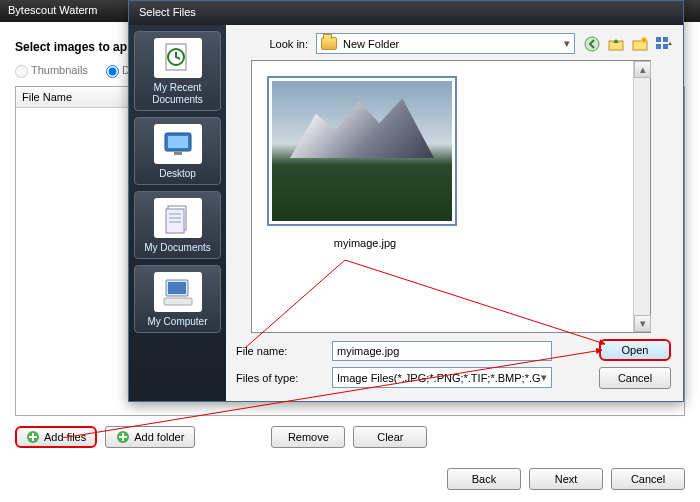  What do you see at coordinates (635, 378) in the screenshot?
I see `cancel-label-dialog: Cancel` at bounding box center [635, 378].